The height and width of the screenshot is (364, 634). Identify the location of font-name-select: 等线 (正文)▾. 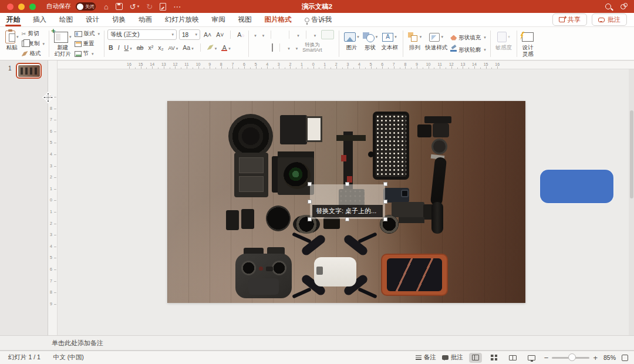
(142, 35).